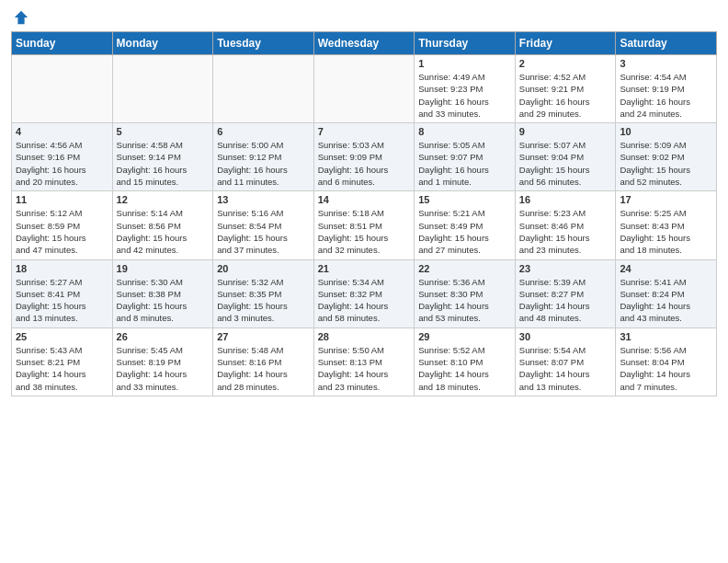 This screenshot has height=563, width=728. What do you see at coordinates (63, 200) in the screenshot?
I see `day-number: 11` at bounding box center [63, 200].